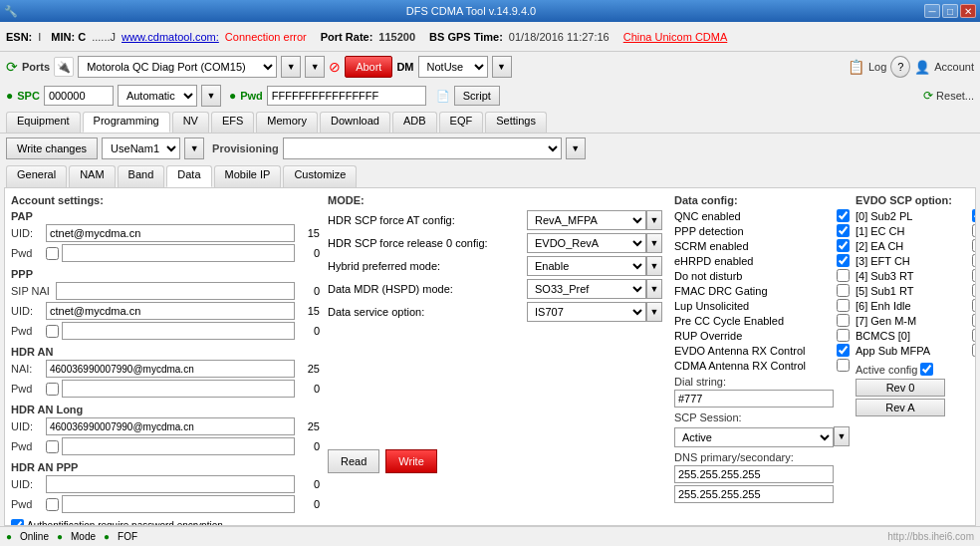 This screenshot has width=980, height=546. I want to click on port-select: Motorola QC Diag Port (COM15), so click(177, 67).